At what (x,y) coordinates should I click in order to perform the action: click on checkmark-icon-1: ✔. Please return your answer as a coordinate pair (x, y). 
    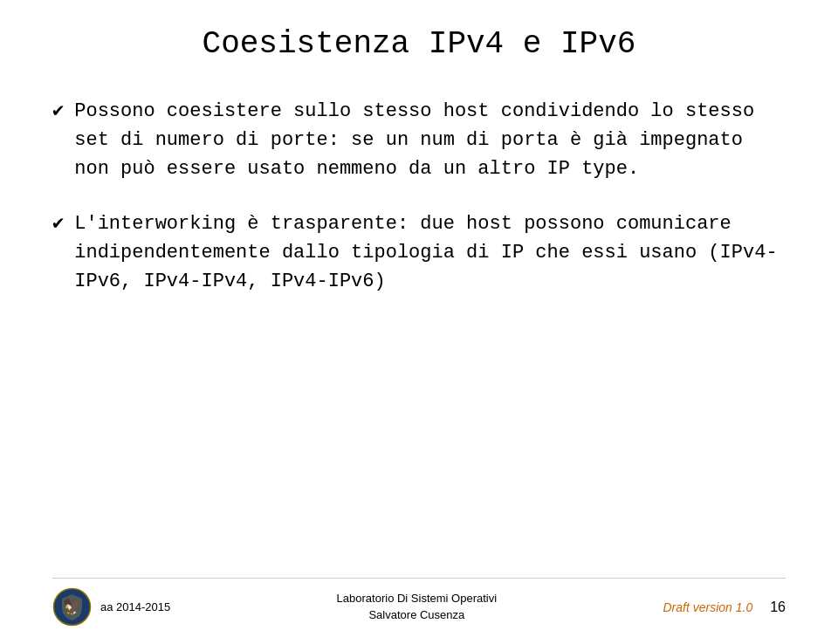
    Looking at the image, I should click on (58, 110).